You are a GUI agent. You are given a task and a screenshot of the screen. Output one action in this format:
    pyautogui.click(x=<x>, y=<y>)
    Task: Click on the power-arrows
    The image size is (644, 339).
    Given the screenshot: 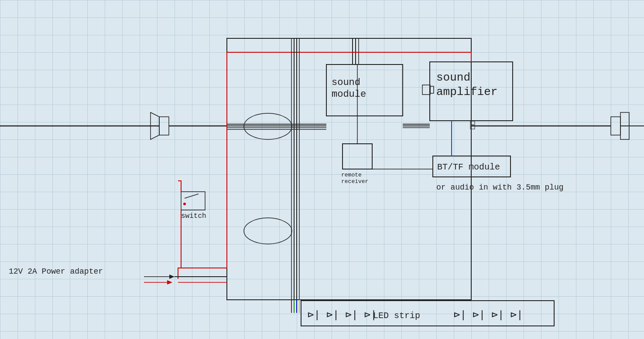 What is the action you would take?
    pyautogui.click(x=159, y=280)
    